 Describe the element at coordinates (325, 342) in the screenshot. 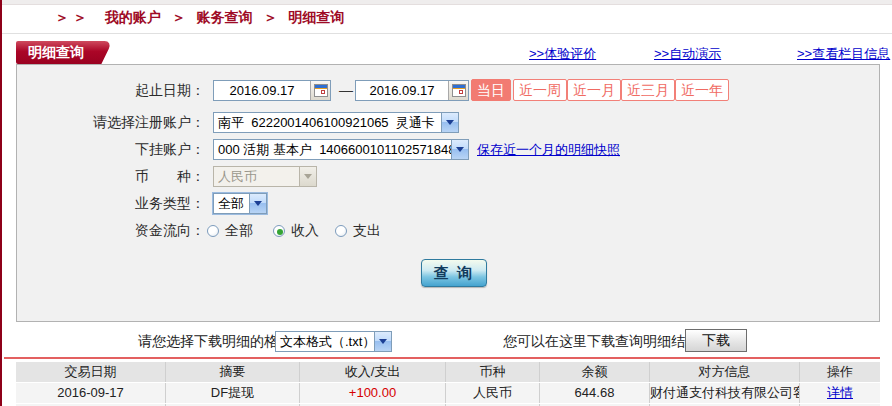

I see `download-format-value: 文本格式（.txt）` at that location.